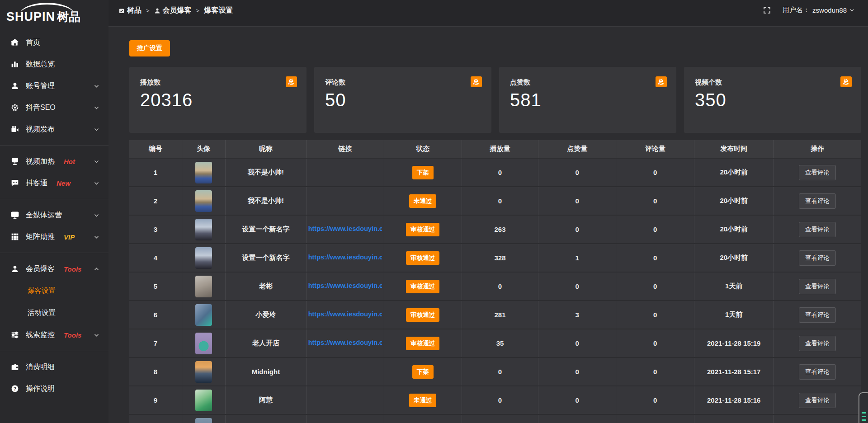  I want to click on camera-icon, so click(15, 129).